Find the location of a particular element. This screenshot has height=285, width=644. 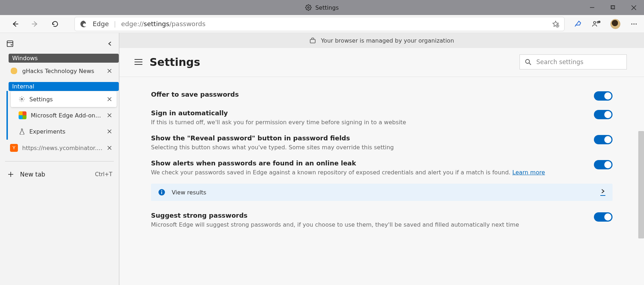

setting-suggest-strong: Suggest strong passwords Microsoft Edge … is located at coordinates (382, 220).